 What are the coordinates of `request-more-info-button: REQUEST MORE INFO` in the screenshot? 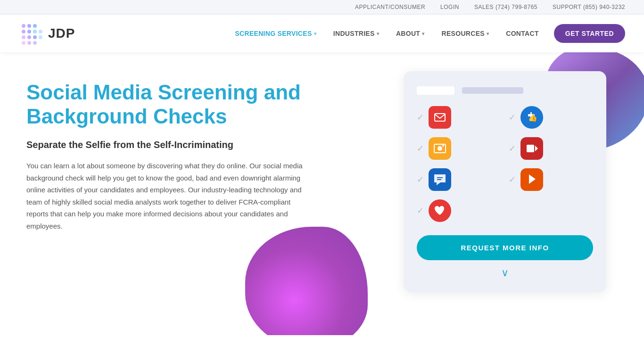 It's located at (505, 248).